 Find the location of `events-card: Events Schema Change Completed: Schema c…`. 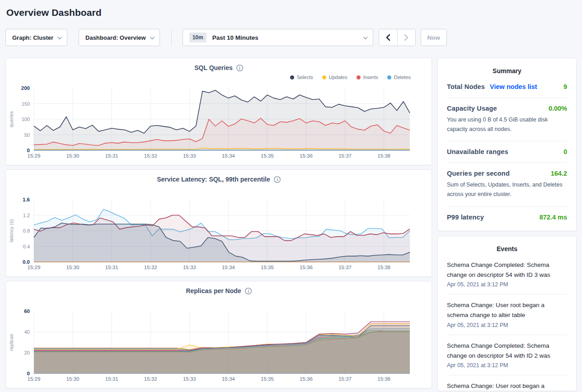

events-card: Events Schema Change Completed: Schema c… is located at coordinates (507, 313).